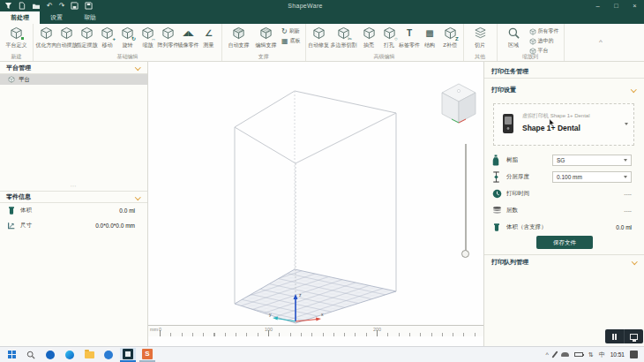 This screenshot has height=362, width=644. Describe the element at coordinates (459, 103) in the screenshot. I see `view-cube` at that location.